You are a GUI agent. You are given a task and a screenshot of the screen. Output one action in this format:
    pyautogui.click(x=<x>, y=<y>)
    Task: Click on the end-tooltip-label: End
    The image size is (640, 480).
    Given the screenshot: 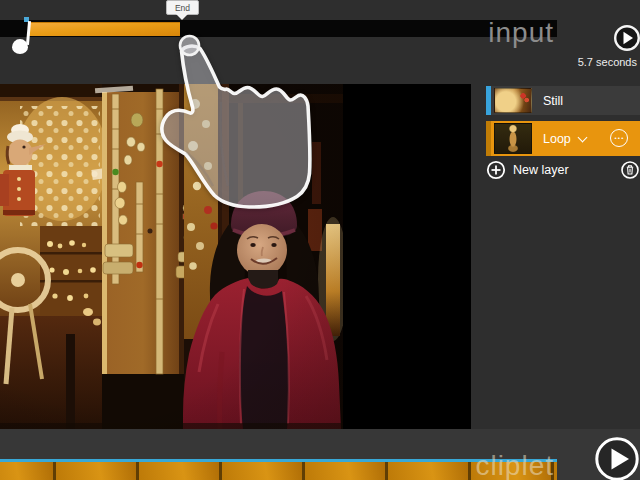 What is the action you would take?
    pyautogui.click(x=182, y=8)
    